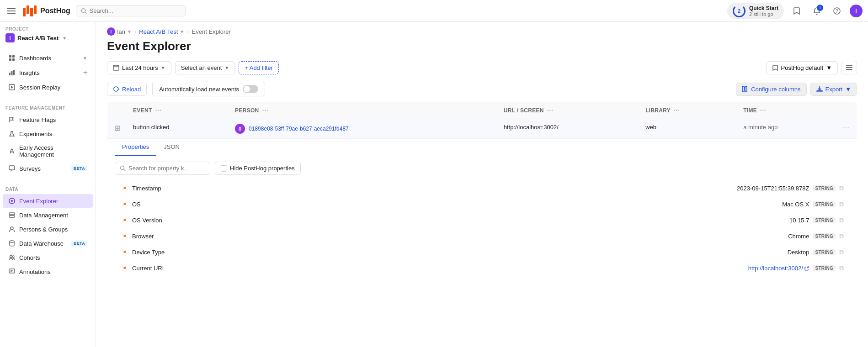 This screenshot has width=868, height=347. I want to click on quick-start-button: 2 Quick Start 2 still to go, so click(756, 11).